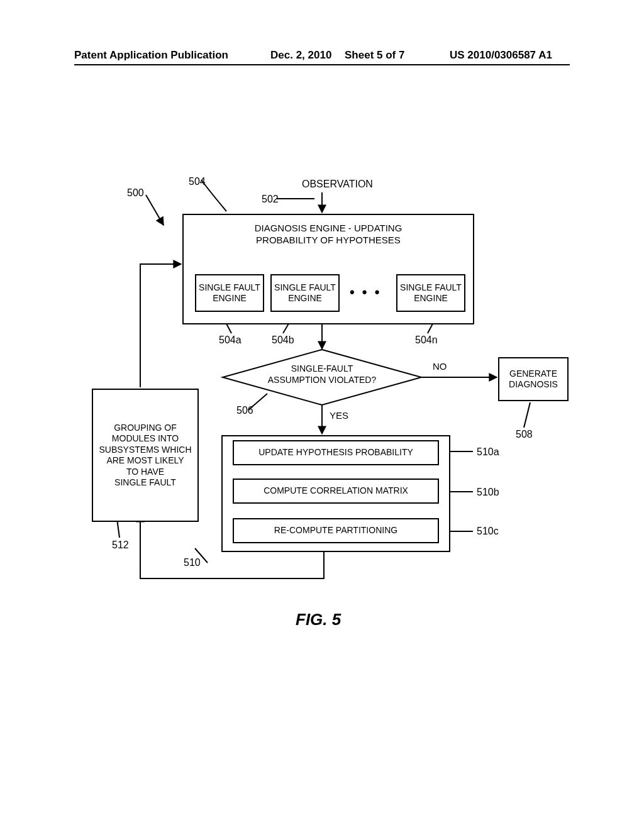  I want to click on ref-510b: 510b, so click(488, 492).